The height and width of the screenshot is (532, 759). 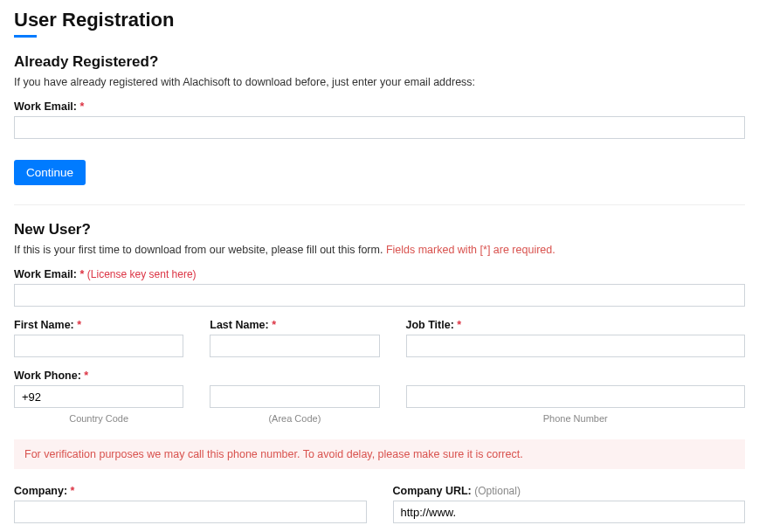 I want to click on area-code-input, so click(x=294, y=397).